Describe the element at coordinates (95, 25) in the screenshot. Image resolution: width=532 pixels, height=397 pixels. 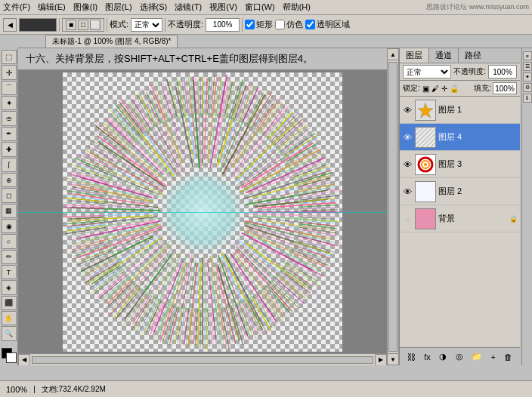
I see `toolbar-color-btn3: ⬜` at that location.